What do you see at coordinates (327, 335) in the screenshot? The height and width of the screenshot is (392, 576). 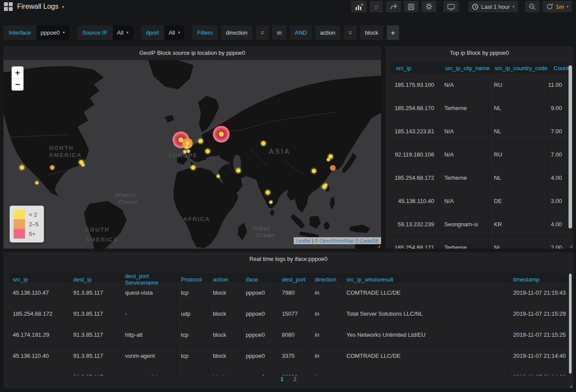 I see `cell-direction: in` at bounding box center [327, 335].